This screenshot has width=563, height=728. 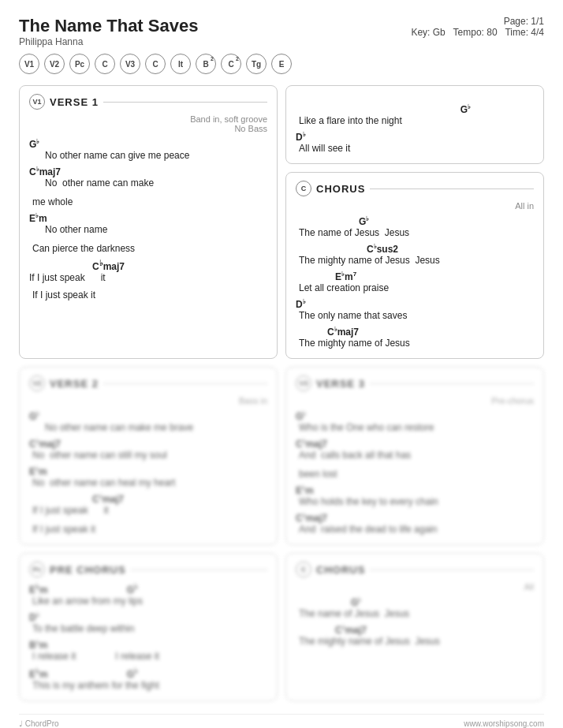 What do you see at coordinates (427, 32) in the screenshot?
I see `key-info: Key: Gb` at bounding box center [427, 32].